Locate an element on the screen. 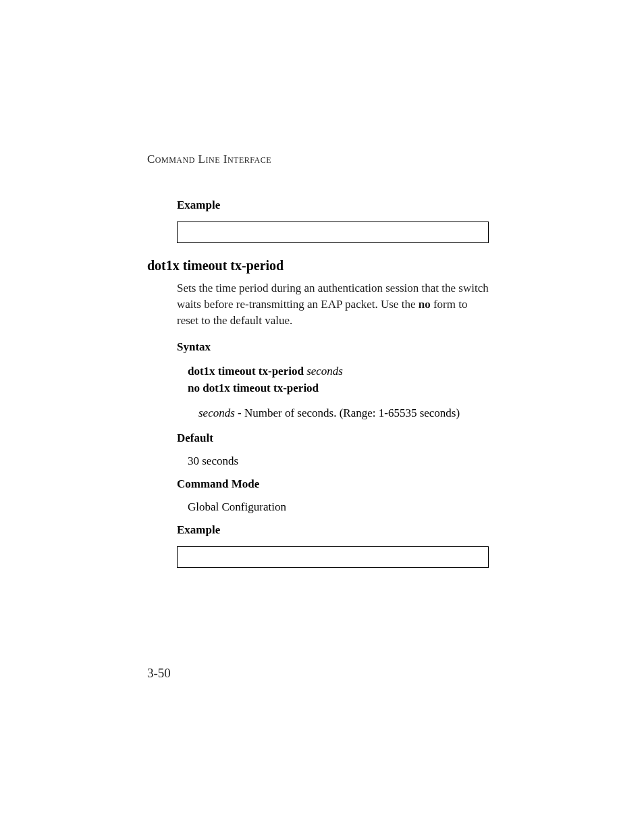 Image resolution: width=644 pixels, height=834 pixels. param-italic: seconds is located at coordinates (217, 413).